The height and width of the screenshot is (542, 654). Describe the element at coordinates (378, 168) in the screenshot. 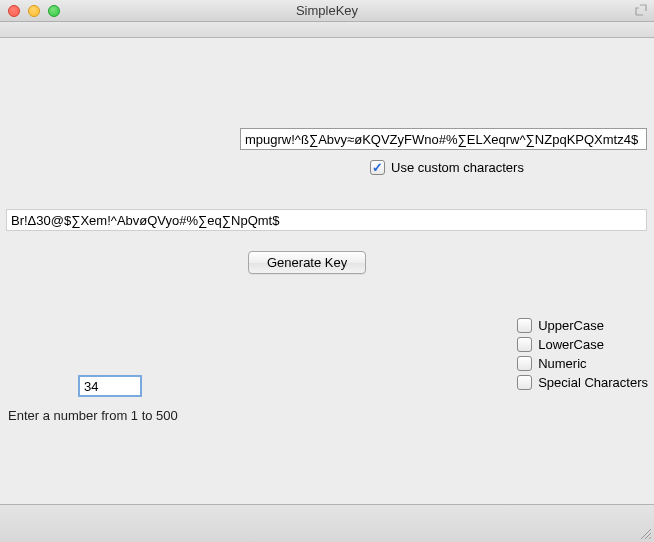

I see `use-custom-characters-checkbox` at that location.